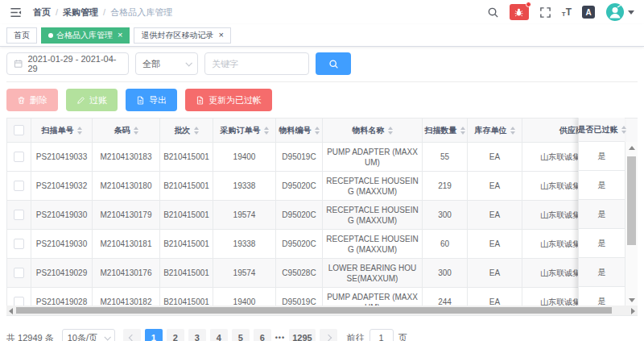 The height and width of the screenshot is (341, 644). What do you see at coordinates (182, 35) in the screenshot?
I see `tab-sealed-area-records: 退供封存区移动记录 ×` at bounding box center [182, 35].